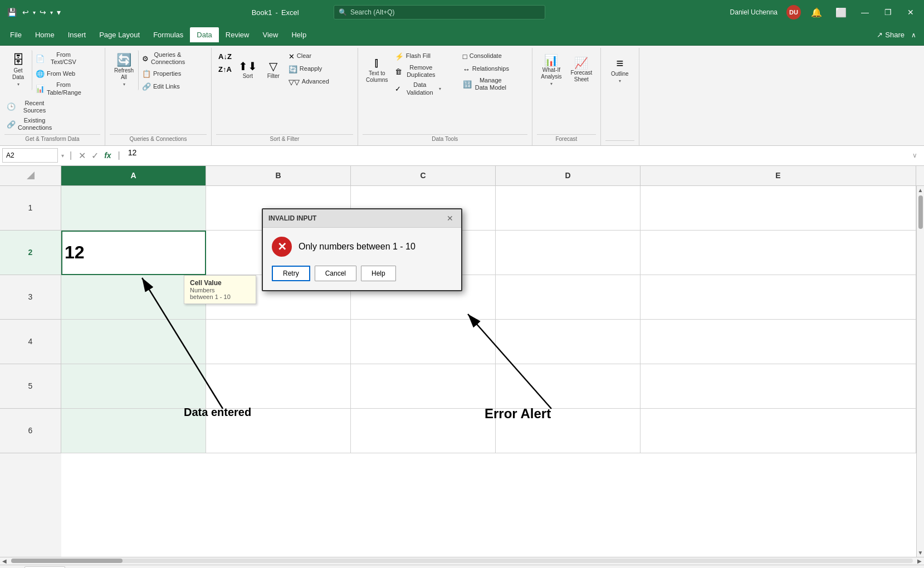 Image resolution: width=924 pixels, height=568 pixels. What do you see at coordinates (77, 35) in the screenshot?
I see `menu-insert: Insert` at bounding box center [77, 35].